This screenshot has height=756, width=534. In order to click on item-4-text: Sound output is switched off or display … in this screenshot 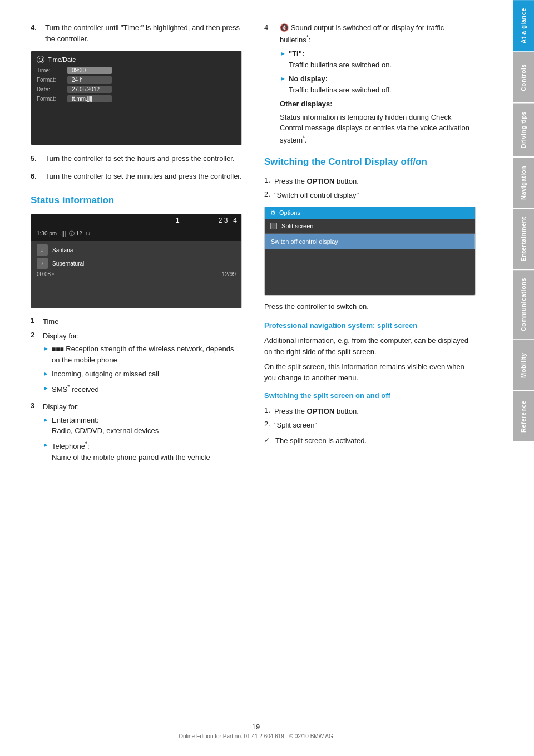, I will do `click(362, 33)`.